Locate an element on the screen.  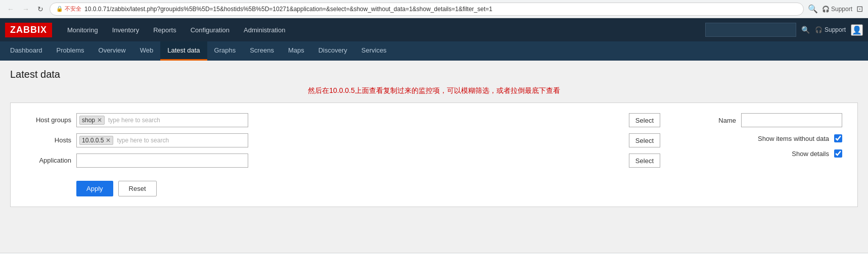
nav-web: Web is located at coordinates (147, 51).